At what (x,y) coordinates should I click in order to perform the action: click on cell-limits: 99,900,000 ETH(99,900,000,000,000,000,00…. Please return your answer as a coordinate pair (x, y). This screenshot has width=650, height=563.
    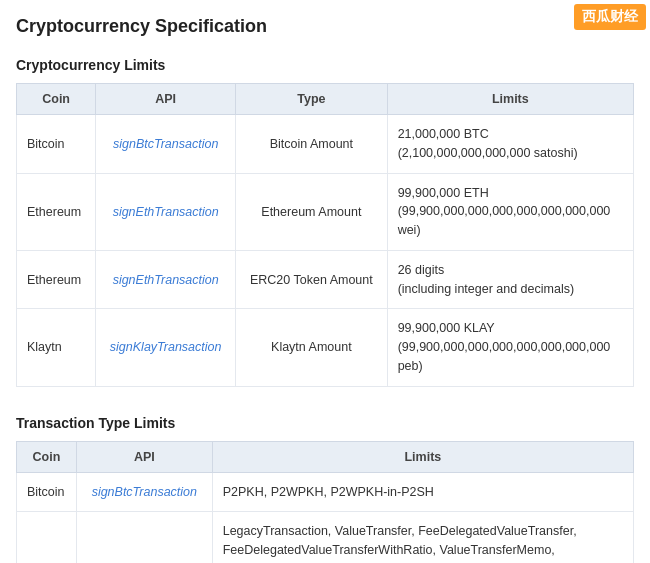
    Looking at the image, I should click on (510, 212).